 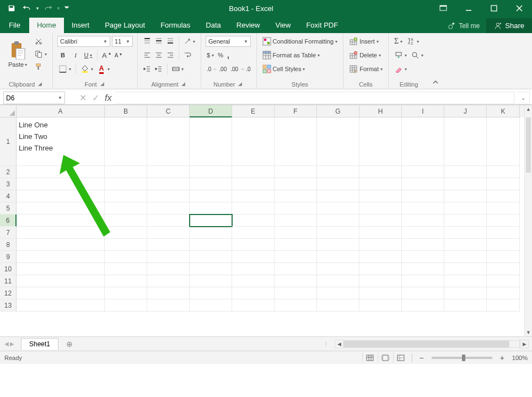 I want to click on orientation-button: ▾, so click(x=190, y=41).